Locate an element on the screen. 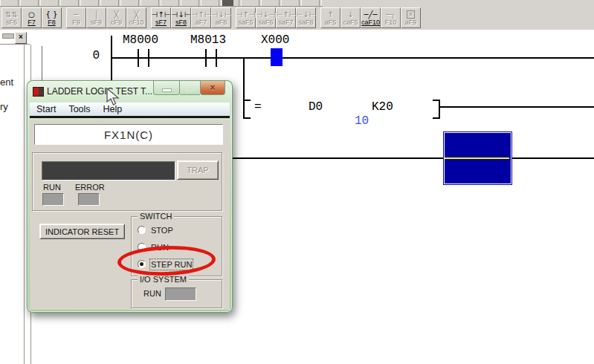  toolbar-button: ⊣↓⊣ saF6 is located at coordinates (266, 18).